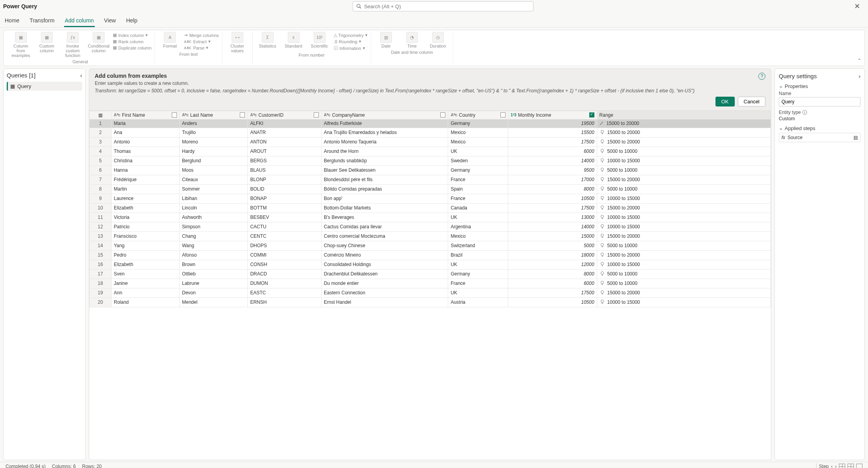 Image resolution: width=868 pixels, height=468 pixels. I want to click on col-country: AᴮcCountry, so click(478, 115).